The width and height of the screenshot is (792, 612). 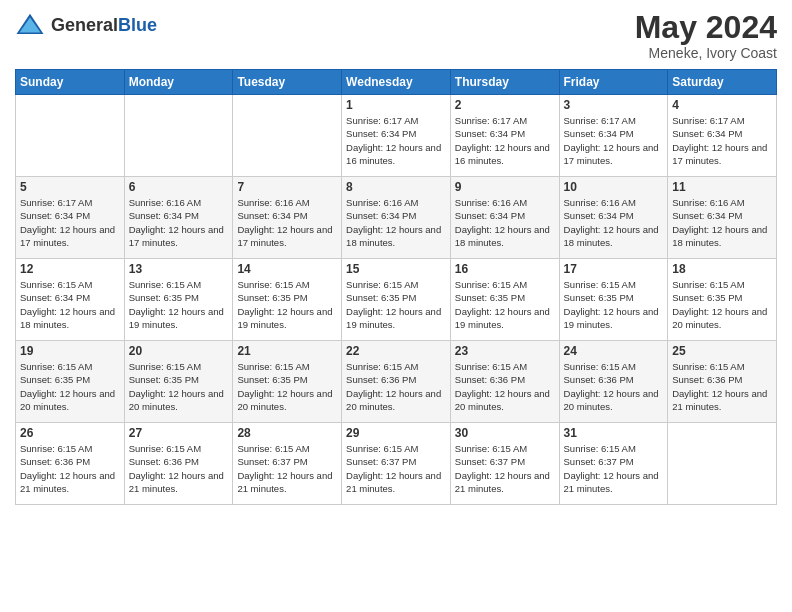 What do you see at coordinates (396, 304) in the screenshot?
I see `day-info-15: Sunrise: 6:15 AM Sunset: 6:35 PM Dayligh…` at bounding box center [396, 304].